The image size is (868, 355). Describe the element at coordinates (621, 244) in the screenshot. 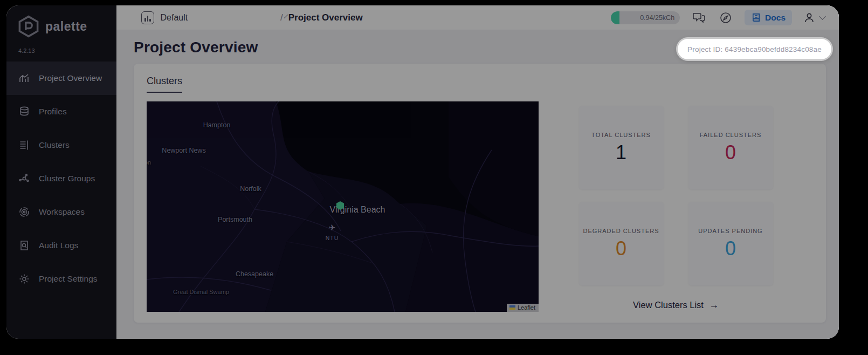

I see `stat-degraded-clusters: DEGRADED CLUSTERS 0` at that location.